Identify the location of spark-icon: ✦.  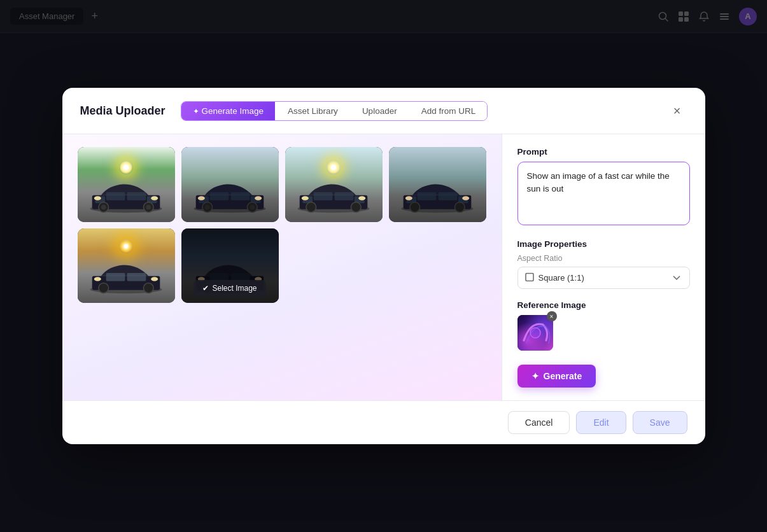
(196, 111).